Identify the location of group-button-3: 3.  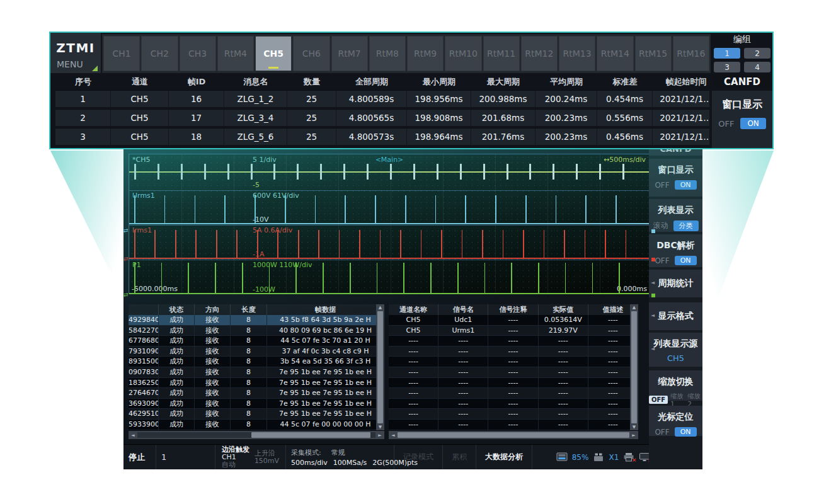
(727, 67).